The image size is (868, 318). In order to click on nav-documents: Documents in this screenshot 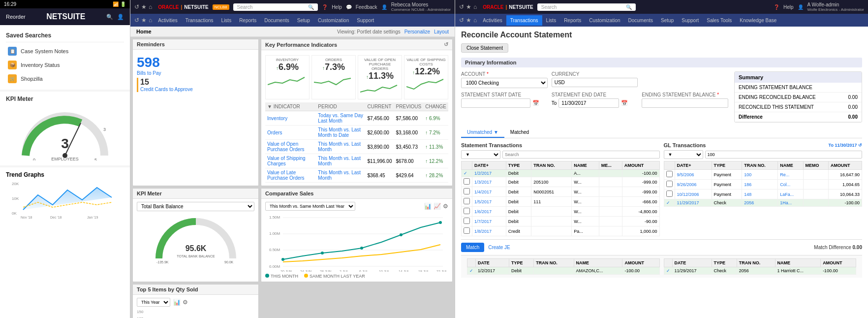, I will do `click(277, 21)`.